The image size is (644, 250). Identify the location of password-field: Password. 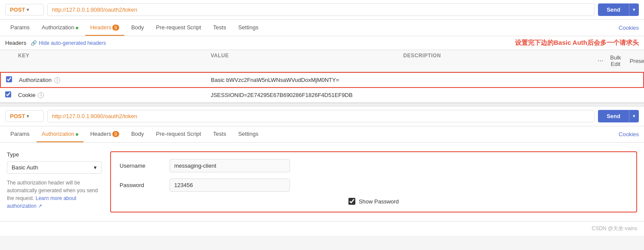
(373, 185).